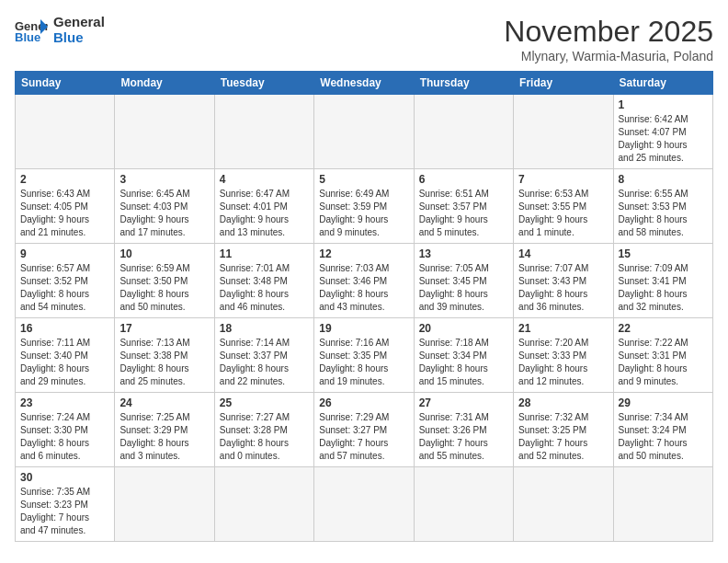  I want to click on day-info: Sunrise: 7:31 AM Sunset: 3:26 PM Dayligh…, so click(463, 437).